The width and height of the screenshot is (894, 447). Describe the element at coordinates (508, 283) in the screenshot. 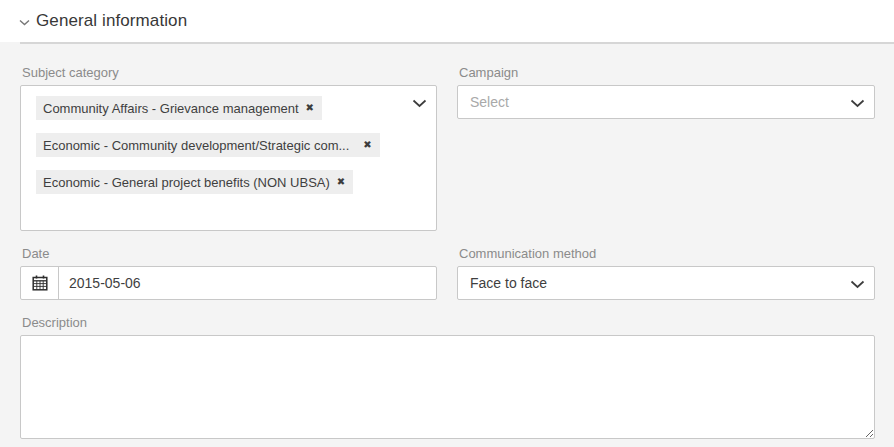

I see `communication-method-value: Face to face` at that location.